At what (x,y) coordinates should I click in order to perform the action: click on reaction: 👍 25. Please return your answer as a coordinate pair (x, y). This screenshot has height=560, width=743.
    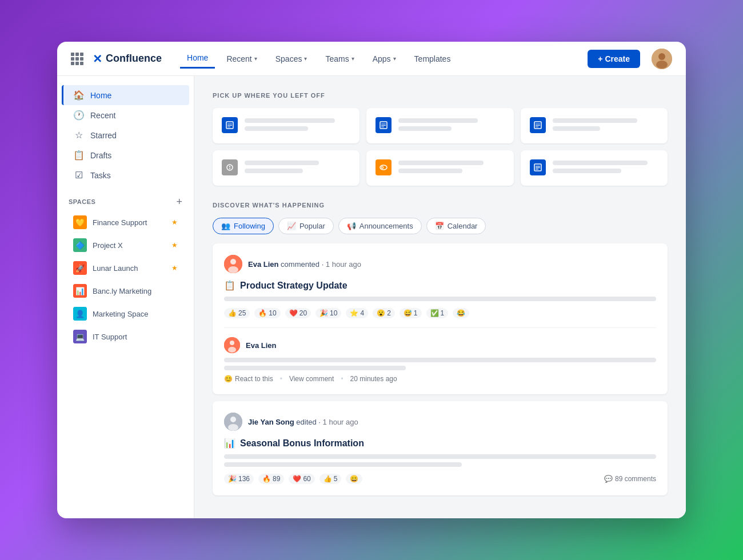
    Looking at the image, I should click on (237, 313).